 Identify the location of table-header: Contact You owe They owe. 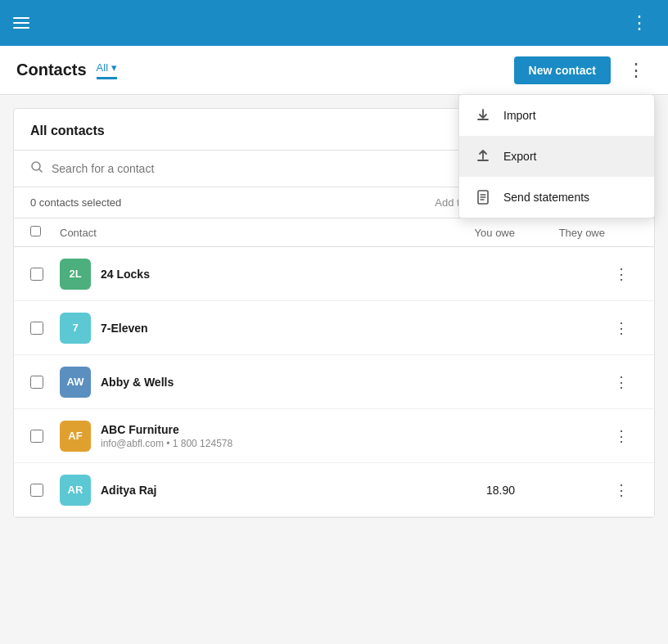
(334, 232).